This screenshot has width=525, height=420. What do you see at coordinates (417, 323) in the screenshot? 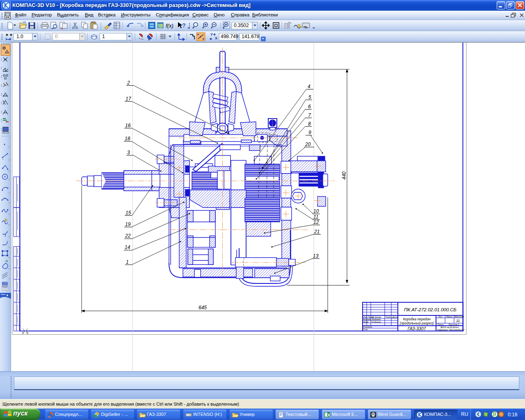
I see `svg-text: (продольный разрез)` at bounding box center [417, 323].